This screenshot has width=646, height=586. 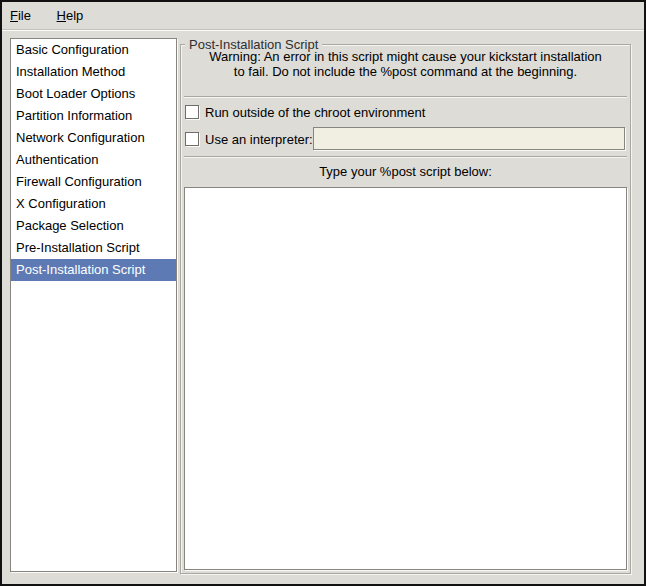 What do you see at coordinates (94, 72) in the screenshot?
I see `sidebar-item-installation-method: Installation Method` at bounding box center [94, 72].